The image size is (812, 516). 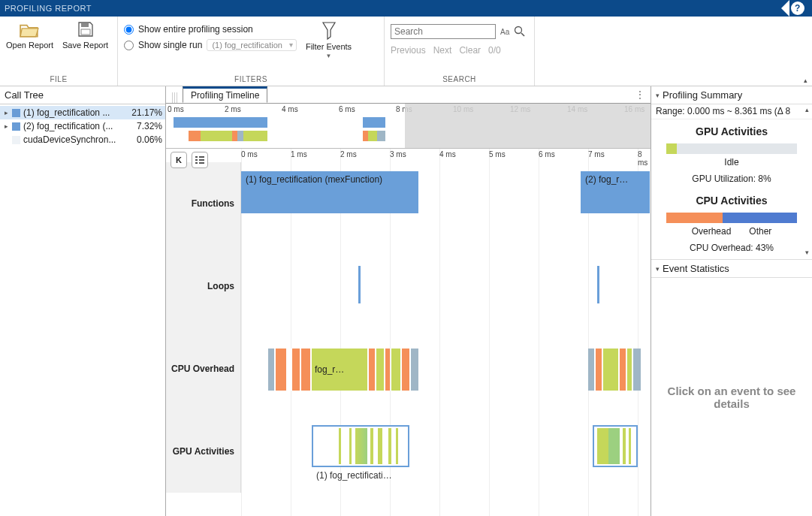 I want to click on event-statistics-header: ▾ Event Statistics, so click(x=732, y=269).